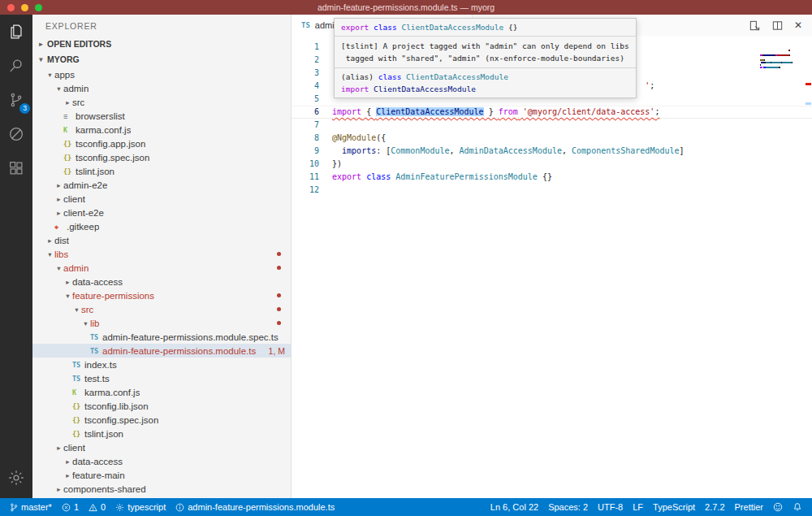 This screenshot has height=516, width=812. I want to click on code-line-9: 9 imports: [CommonModule, AdminDataAcces…, so click(552, 151).